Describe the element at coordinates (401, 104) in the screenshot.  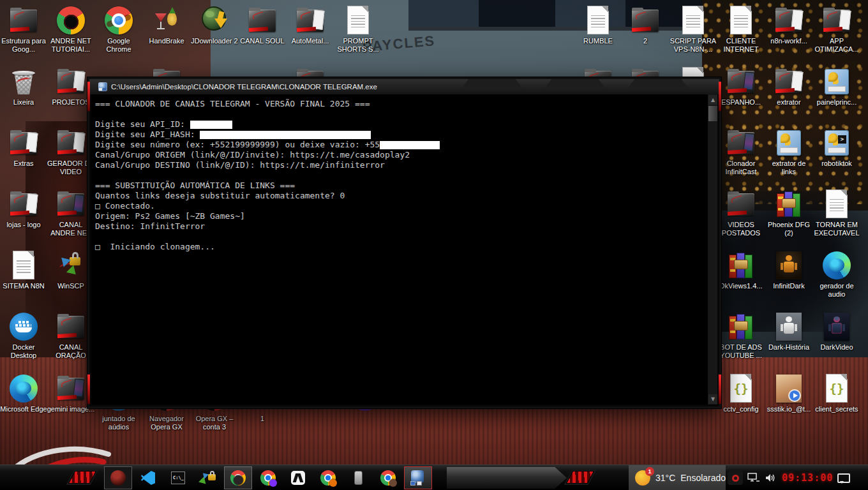
I see `console-line: === CLONADOR DE CANAIS TELEGRAM - VERSÃO…` at that location.